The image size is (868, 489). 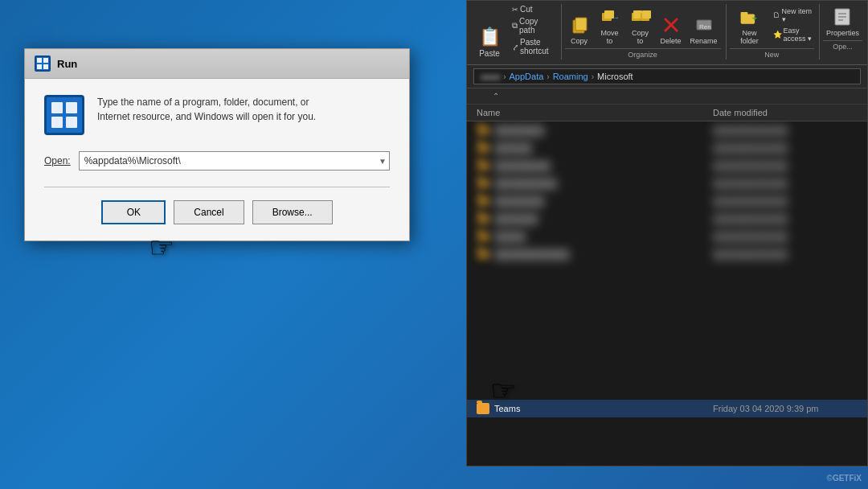 I want to click on list-item: ██████ ████████████, so click(x=667, y=148).